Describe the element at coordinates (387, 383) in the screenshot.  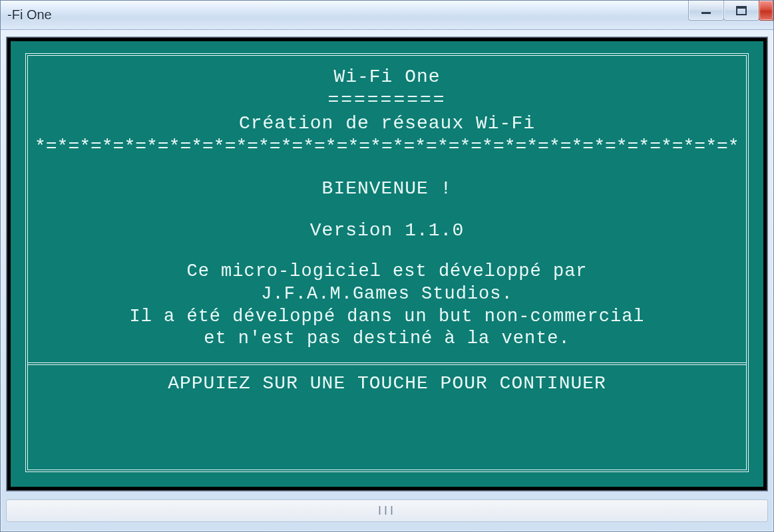
I see `press-key-prompt: APPUIEZ SUR UNE TOUCHE POUR CONTINUER` at that location.